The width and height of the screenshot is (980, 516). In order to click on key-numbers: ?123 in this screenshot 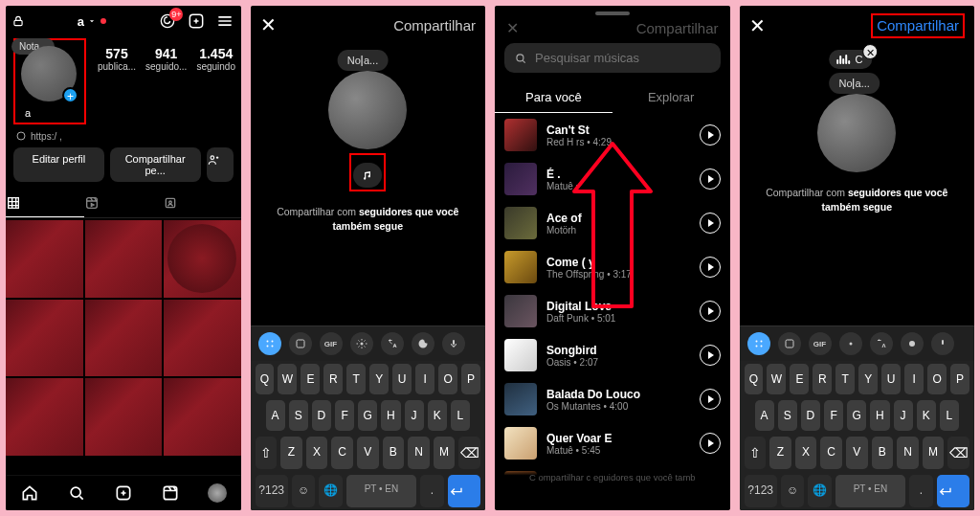, I will do `click(761, 491)`.